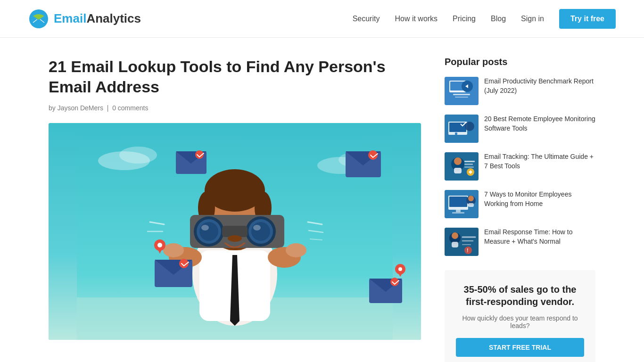  What do you see at coordinates (520, 347) in the screenshot?
I see `cta-start-trial-button: START FREE TRIAL` at bounding box center [520, 347].